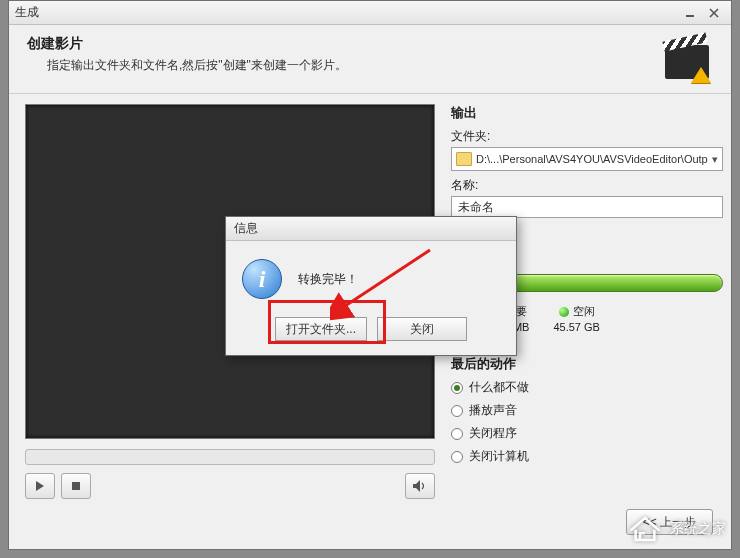 The height and width of the screenshot is (558, 740). I want to click on radio-sound: 播放声音, so click(587, 410).